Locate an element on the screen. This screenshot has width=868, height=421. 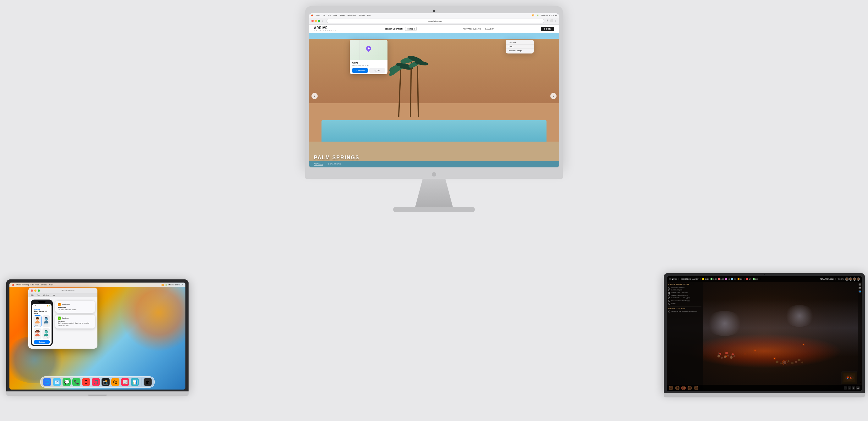
view-menu-left: View is located at coordinates (37, 285).